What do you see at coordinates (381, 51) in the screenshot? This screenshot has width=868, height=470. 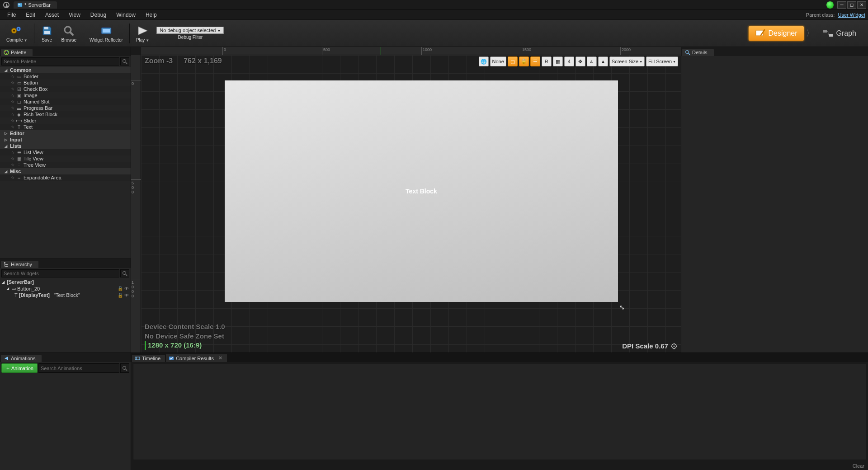 I see `ruler-cursor-indicator` at bounding box center [381, 51].